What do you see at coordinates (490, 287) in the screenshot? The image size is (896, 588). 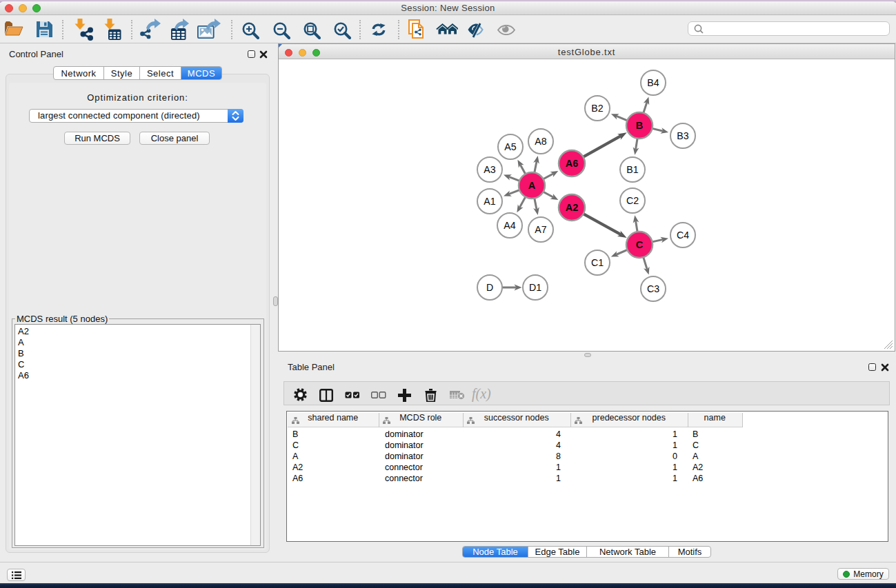 I see `svg-text: D` at bounding box center [490, 287].